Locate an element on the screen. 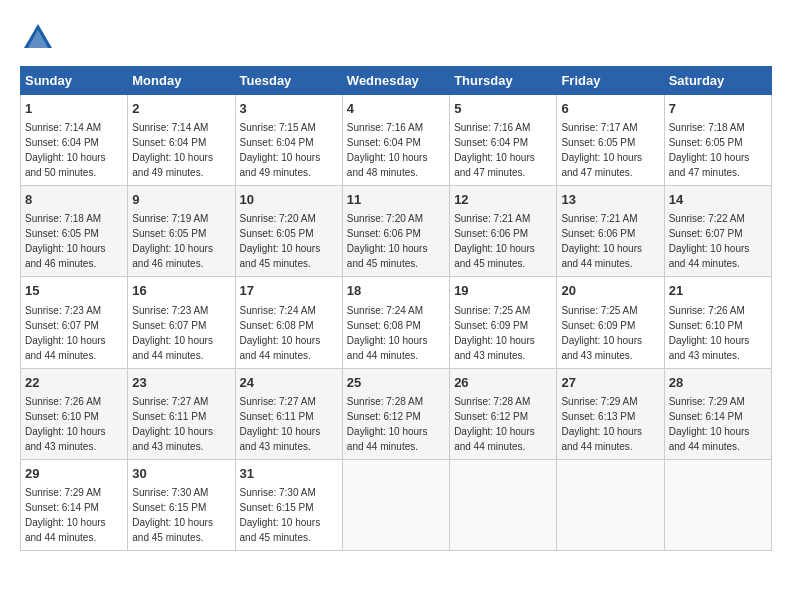  calendar-cell: 10 Sunrise: 7:20 AMSunset: 6:05 PMDaylig… is located at coordinates (288, 232).